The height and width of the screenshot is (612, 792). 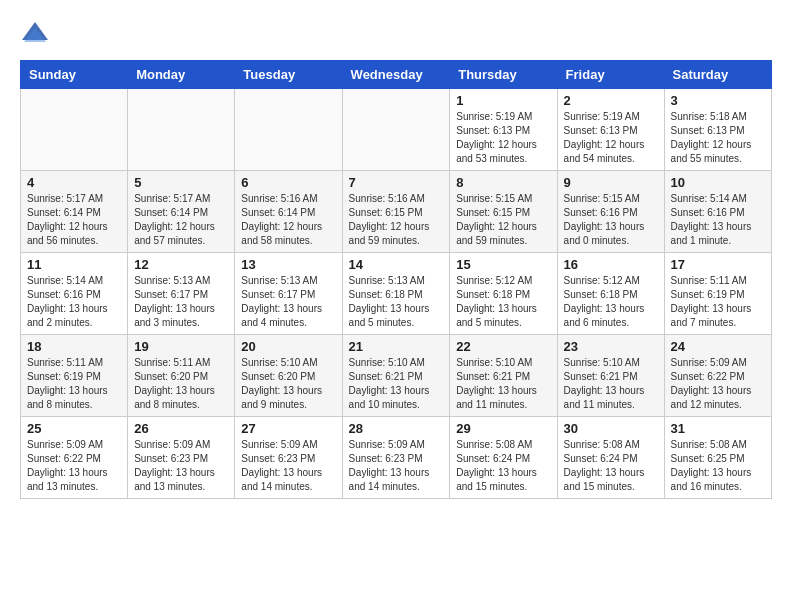 I want to click on day-number: 22, so click(x=503, y=346).